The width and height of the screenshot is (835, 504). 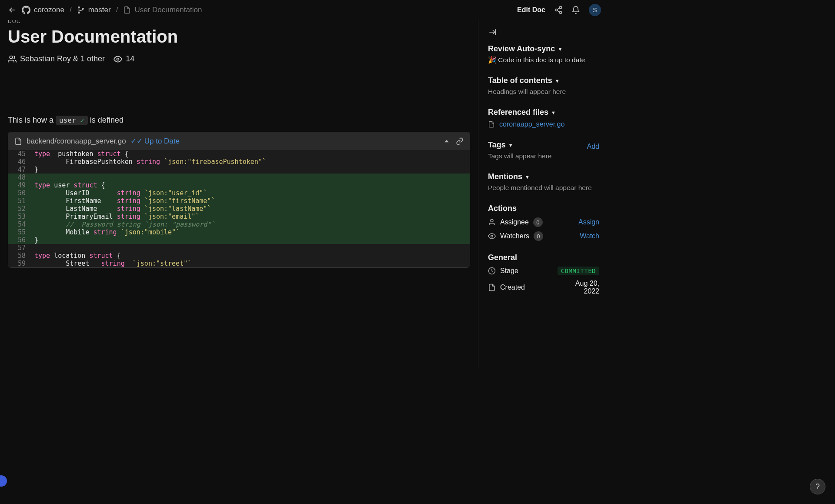 I want to click on code-line: 47}, so click(x=239, y=170).